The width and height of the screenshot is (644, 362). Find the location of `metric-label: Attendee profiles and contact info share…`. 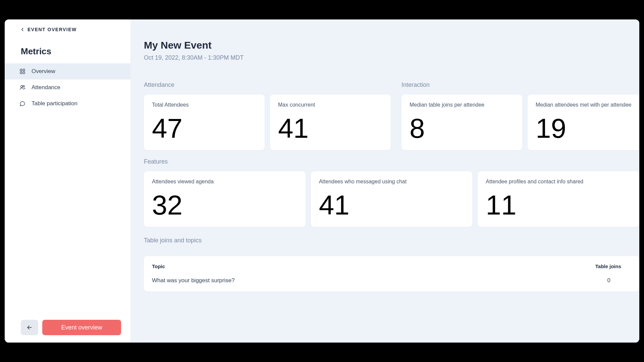

metric-label: Attendee profiles and contact info share… is located at coordinates (558, 182).